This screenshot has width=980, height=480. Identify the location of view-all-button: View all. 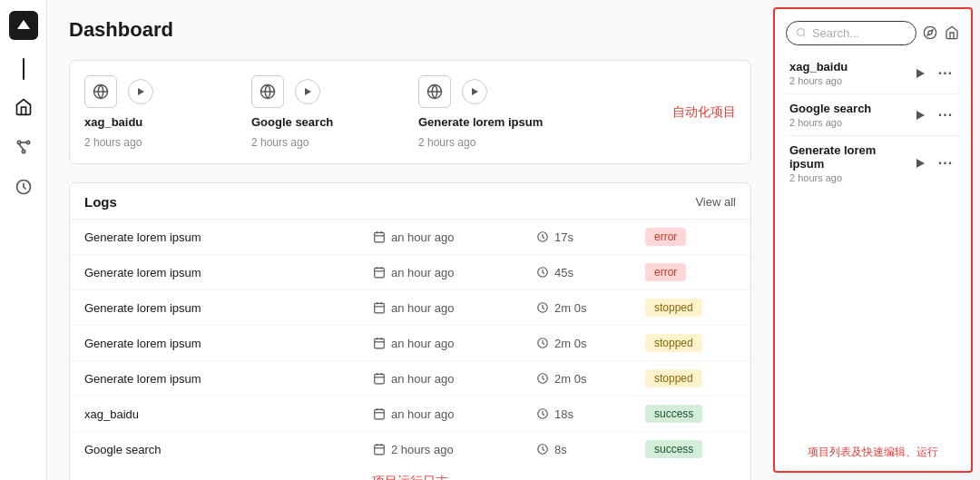
(715, 201).